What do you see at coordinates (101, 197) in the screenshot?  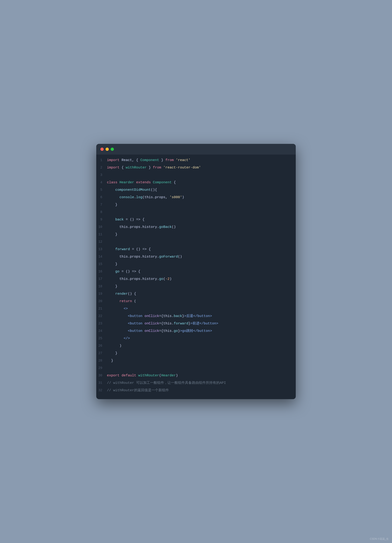 I see `line-number: 6` at bounding box center [101, 197].